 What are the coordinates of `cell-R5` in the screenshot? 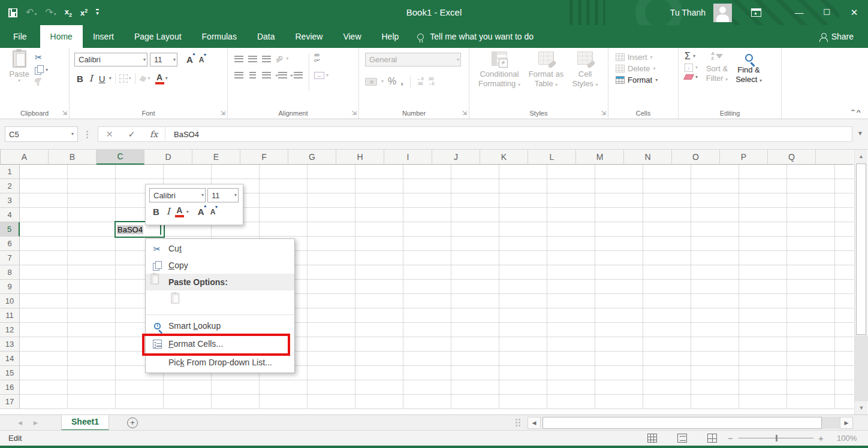 It's located at (844, 229).